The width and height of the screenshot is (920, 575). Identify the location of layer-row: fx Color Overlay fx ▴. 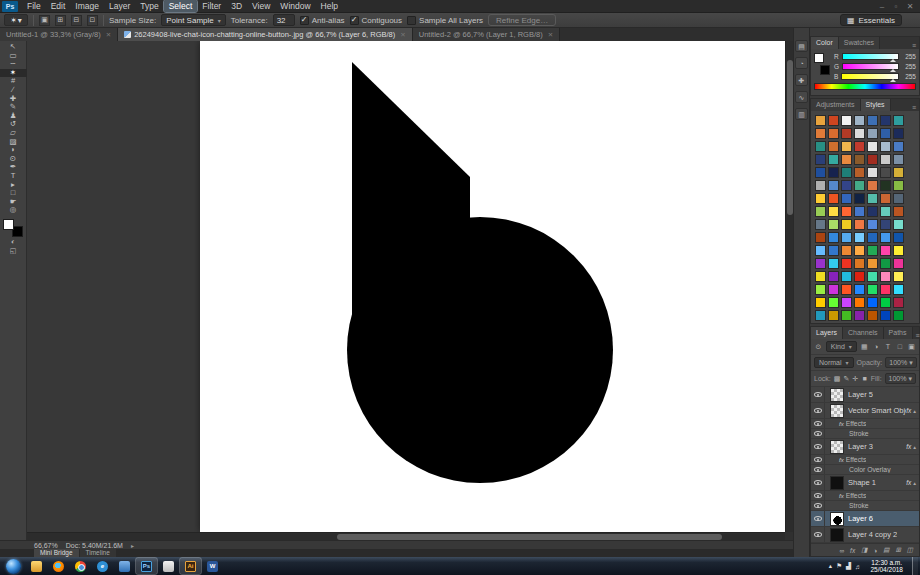
(865, 470).